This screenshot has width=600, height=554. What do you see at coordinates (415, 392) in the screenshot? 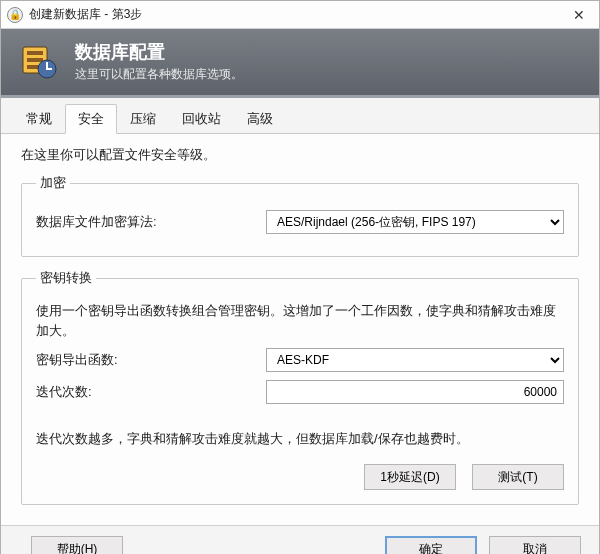
I see `kdf-iter-input` at bounding box center [415, 392].